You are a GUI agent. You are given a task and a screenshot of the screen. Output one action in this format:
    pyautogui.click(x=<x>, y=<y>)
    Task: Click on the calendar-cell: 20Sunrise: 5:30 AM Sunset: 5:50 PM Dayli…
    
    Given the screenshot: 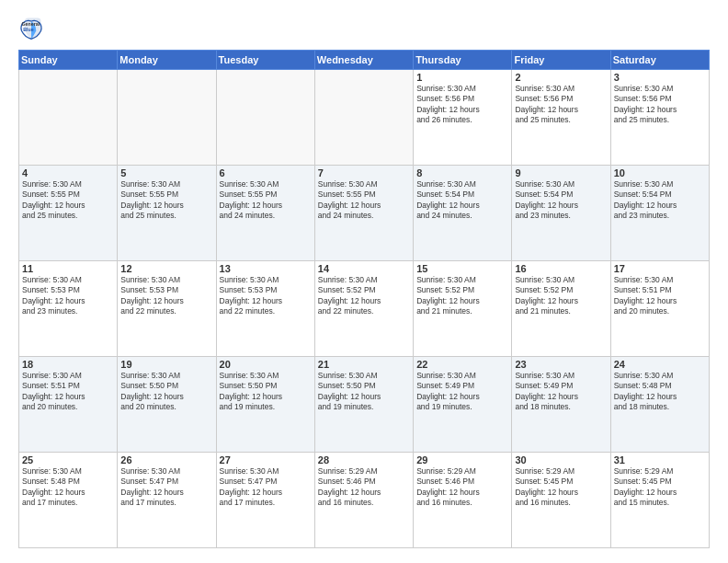 What is the action you would take?
    pyautogui.click(x=265, y=405)
    